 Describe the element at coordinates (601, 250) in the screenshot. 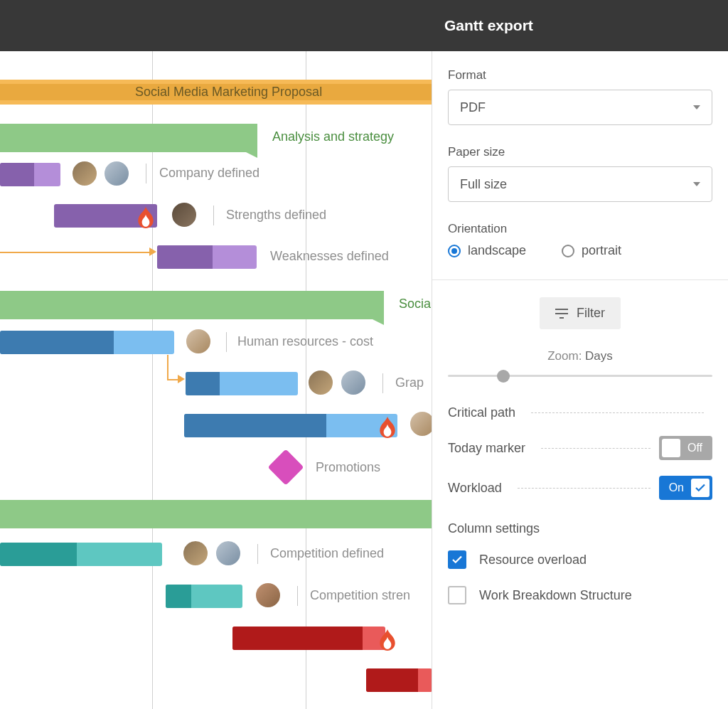

I see `radio-label: portrait` at that location.